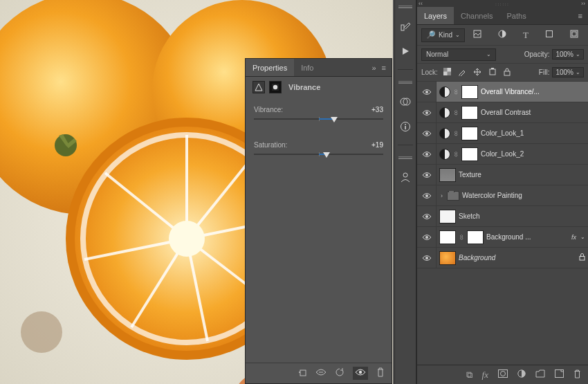 This screenshot has width=588, height=384. Describe the element at coordinates (533, 112) in the screenshot. I see `layer-name: Overall Contrast` at that location.